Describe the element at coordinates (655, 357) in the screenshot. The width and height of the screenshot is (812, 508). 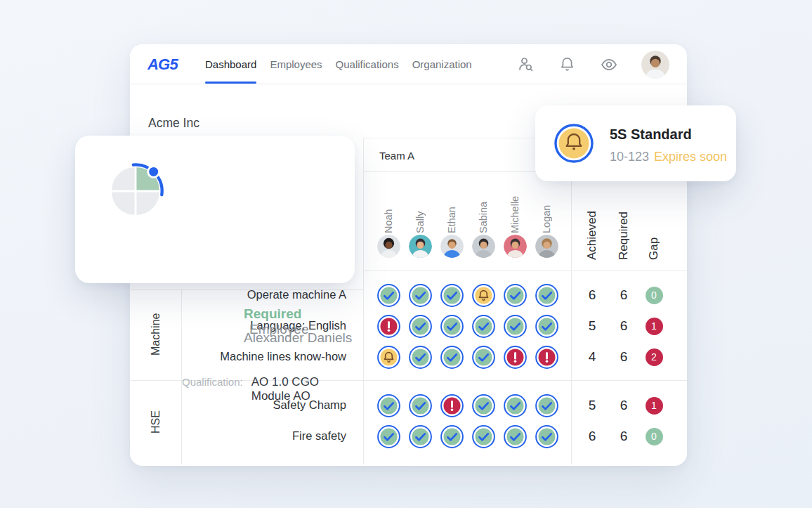
I see `gap-badge: 2` at that location.